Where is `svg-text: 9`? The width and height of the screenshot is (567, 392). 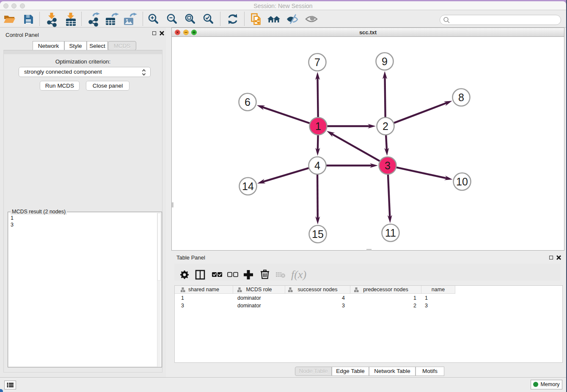
svg-text: 9 is located at coordinates (385, 61).